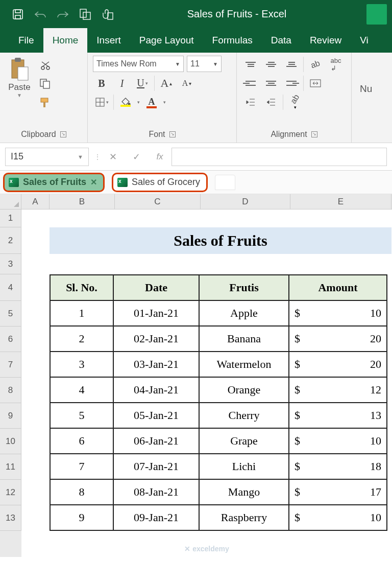 The width and height of the screenshot is (392, 583). What do you see at coordinates (218, 467) in the screenshot?
I see `table-row: 707-Jan-21Lichi$18` at bounding box center [218, 467].